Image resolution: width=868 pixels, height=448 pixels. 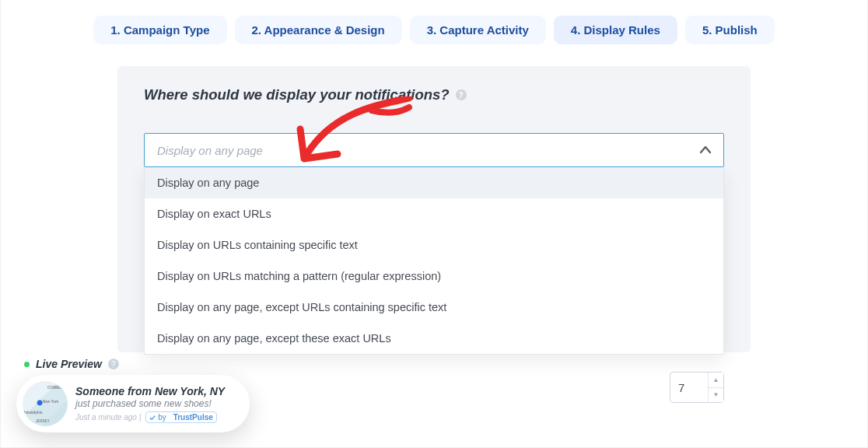 I want to click on display-target-placeholder: Display on any page, so click(x=210, y=151).